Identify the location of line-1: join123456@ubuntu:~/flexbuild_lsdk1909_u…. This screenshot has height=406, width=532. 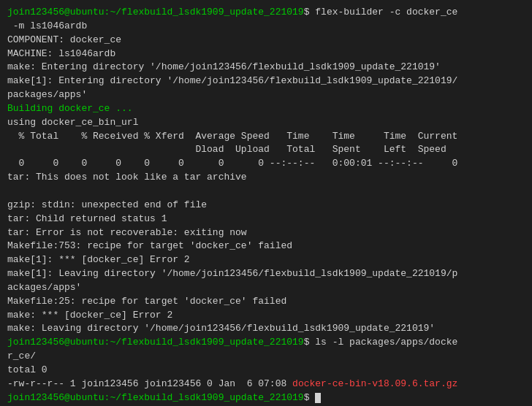
(266, 13).